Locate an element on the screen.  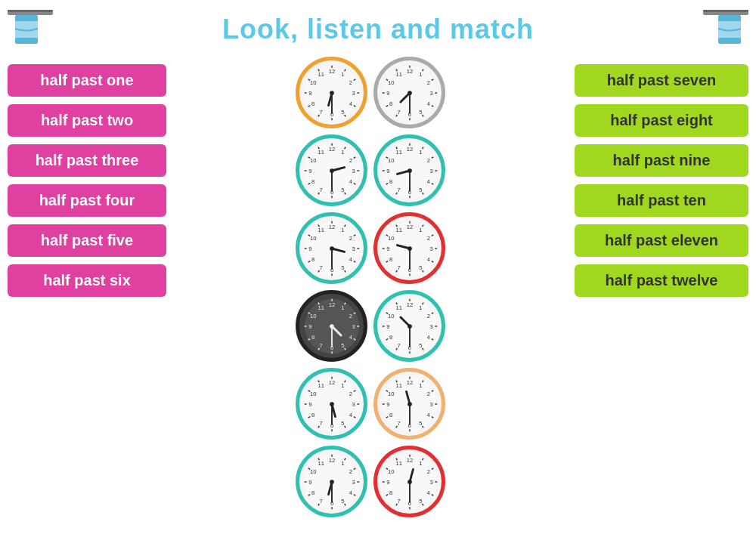
left-label-4: half past five is located at coordinates (87, 240).